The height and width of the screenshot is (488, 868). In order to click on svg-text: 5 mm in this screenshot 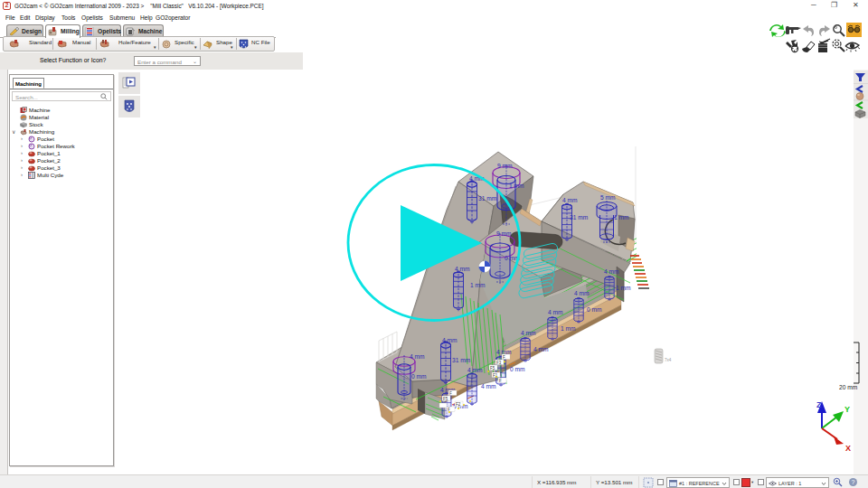, I will do `click(608, 197)`.